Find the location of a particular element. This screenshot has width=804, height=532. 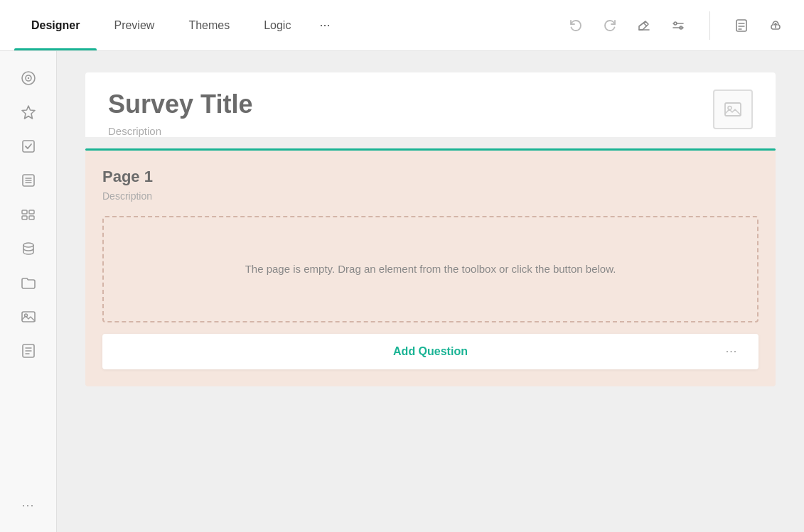

top-nav: Designer Preview Themes Logic ··· is located at coordinates (402, 26).